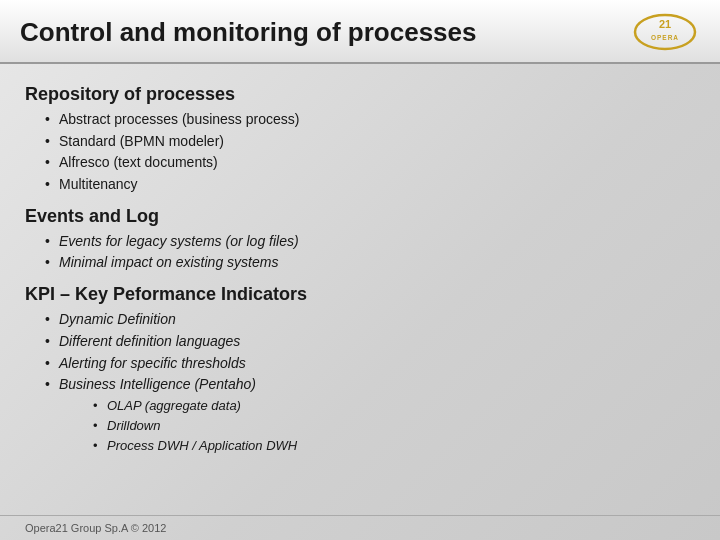  What do you see at coordinates (96, 528) in the screenshot?
I see `footer-text: Opera21 Group Sp.A © 2012` at bounding box center [96, 528].